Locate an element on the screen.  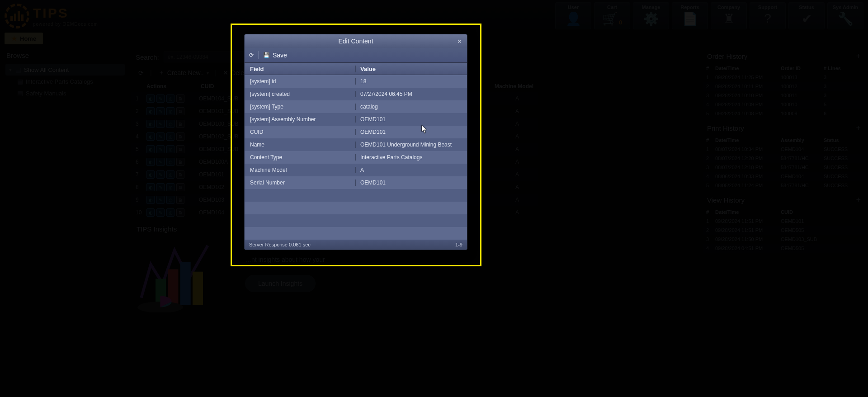
property-row: [system] Assembly NumberOEMD101 is located at coordinates (356, 119).